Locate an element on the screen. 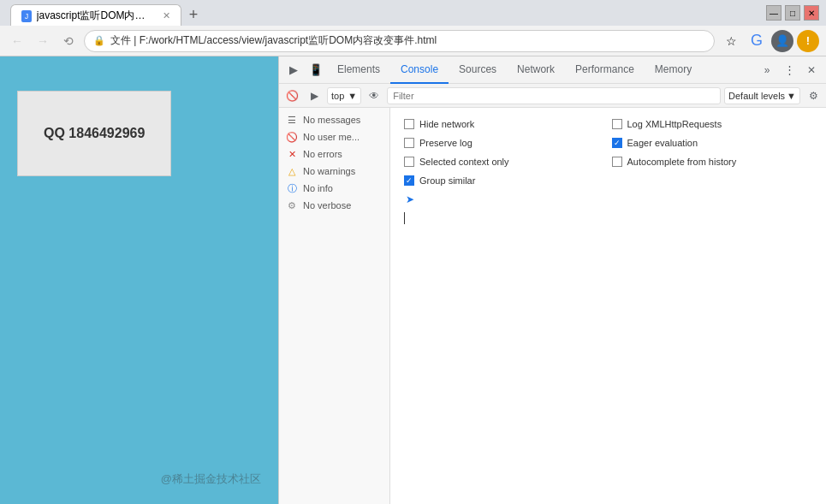  options-right: Log XMLHttpRequests ✓ Eager evaluation A… is located at coordinates (712, 152).